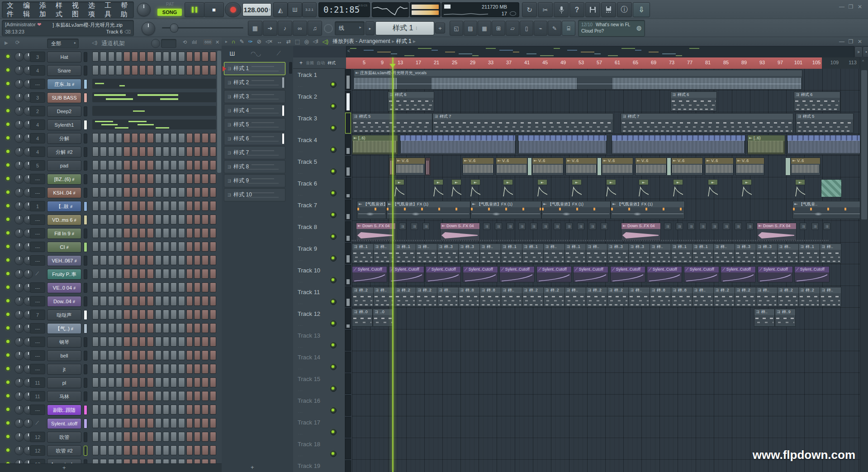 This screenshot has width=868, height=472. I want to click on channel-button: VEH..067⧣, so click(64, 261).